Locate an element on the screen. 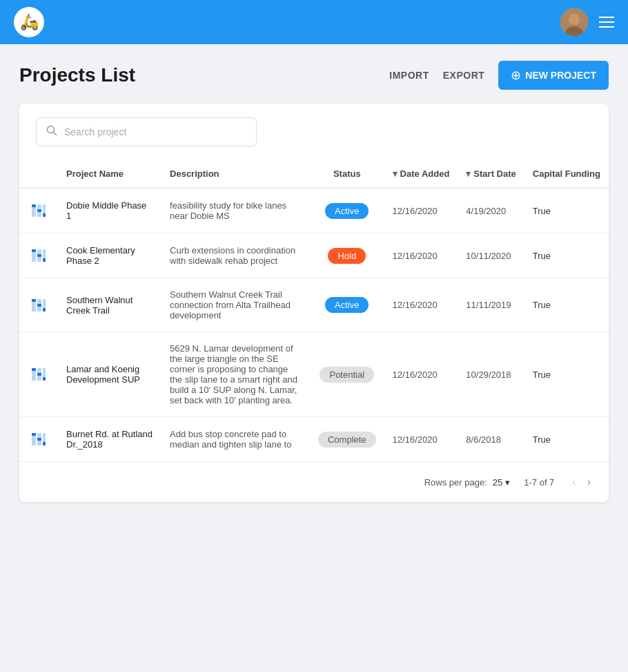  rows-per-page-label: Rows per page: is located at coordinates (455, 482).